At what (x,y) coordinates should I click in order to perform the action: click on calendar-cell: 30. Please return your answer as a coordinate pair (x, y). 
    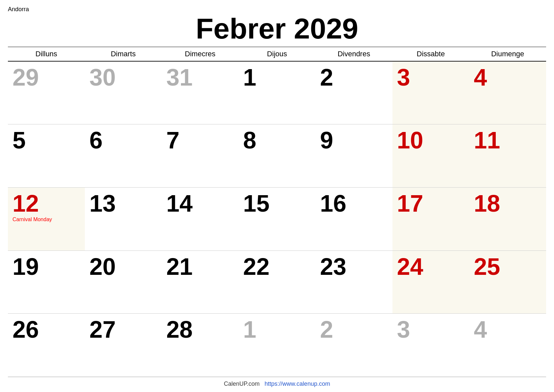
    Looking at the image, I should click on (123, 93).